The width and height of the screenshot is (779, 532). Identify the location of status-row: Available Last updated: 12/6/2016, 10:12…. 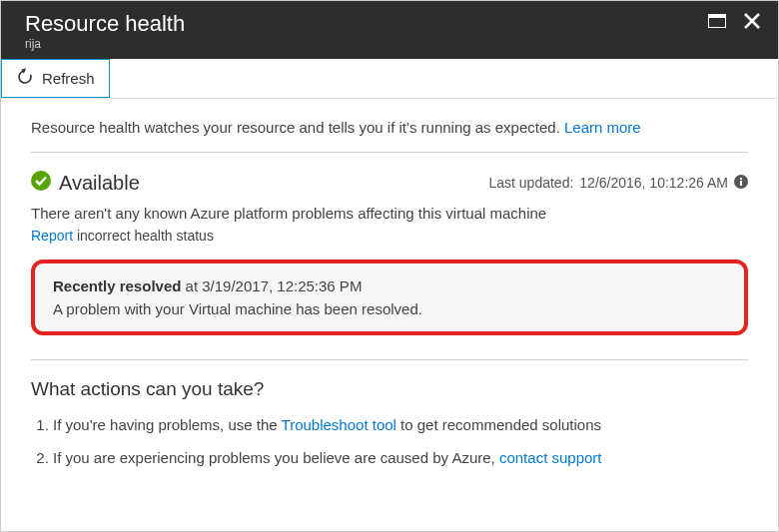
(390, 183).